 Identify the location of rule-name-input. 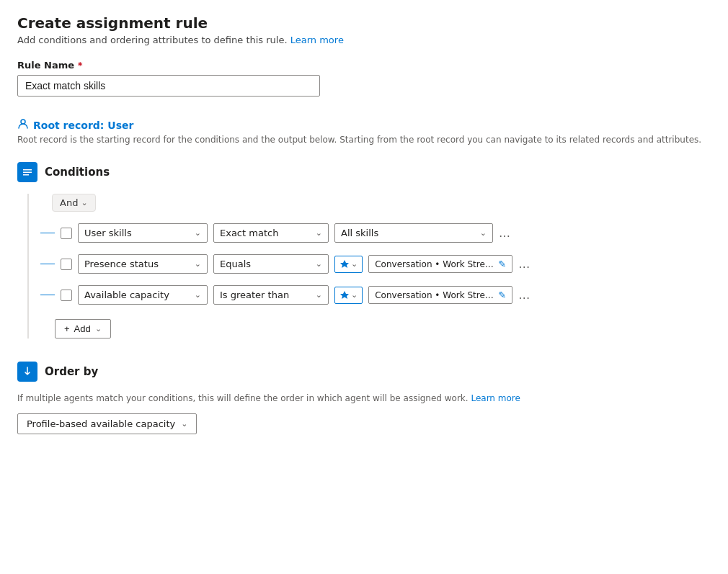
(169, 86).